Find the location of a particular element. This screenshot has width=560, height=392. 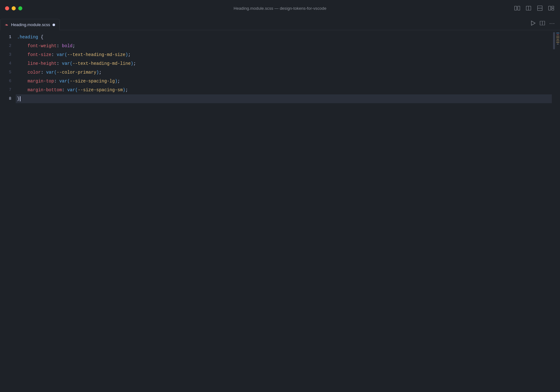

line-numbers-gutter: 1 2 3 4 5 6 7 8 is located at coordinates (8, 211).